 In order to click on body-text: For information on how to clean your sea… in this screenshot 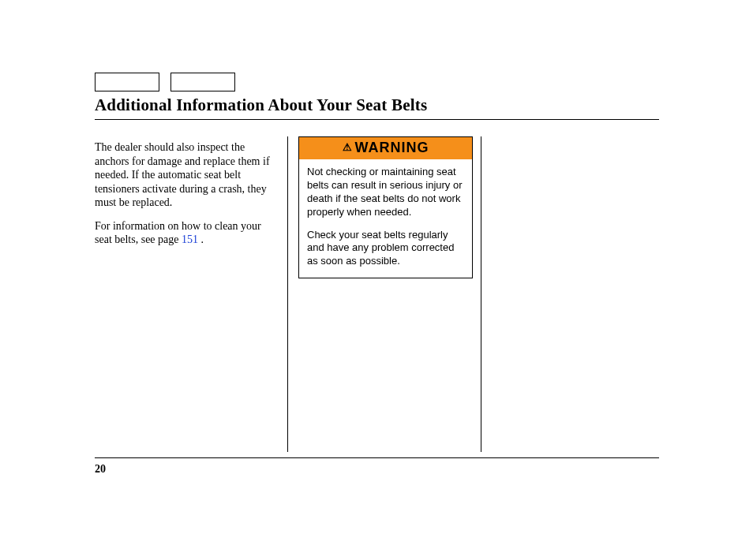, I will do `click(178, 233)`.